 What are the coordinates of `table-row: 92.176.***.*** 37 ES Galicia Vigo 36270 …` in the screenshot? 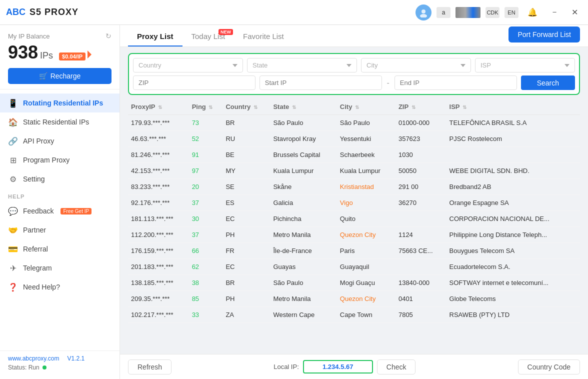 It's located at (354, 203).